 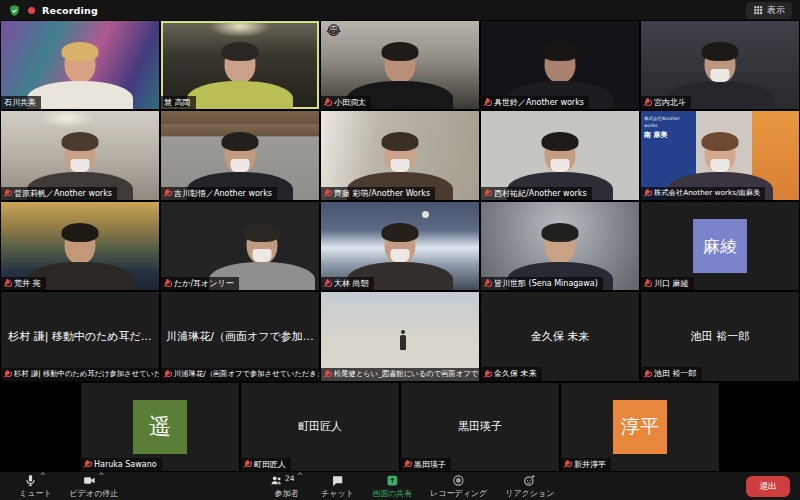 I want to click on avatar-initials: 遥, so click(x=160, y=427).